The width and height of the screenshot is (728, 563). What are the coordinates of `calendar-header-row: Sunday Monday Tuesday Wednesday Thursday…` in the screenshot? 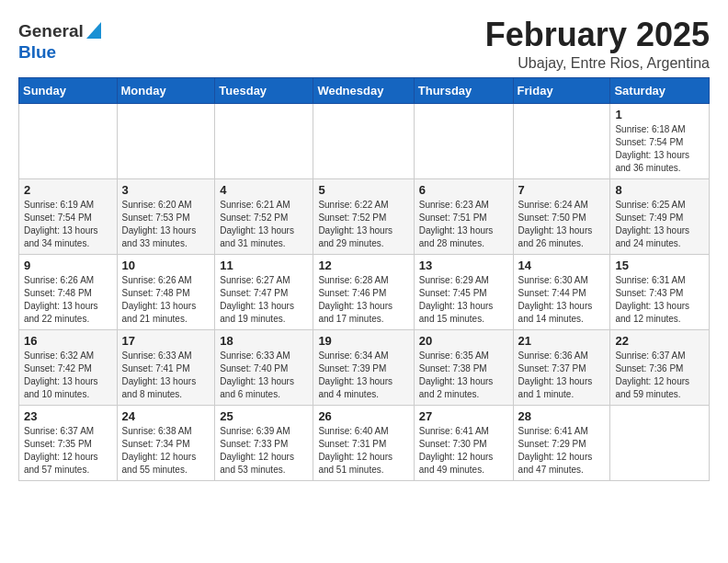 It's located at (364, 90).